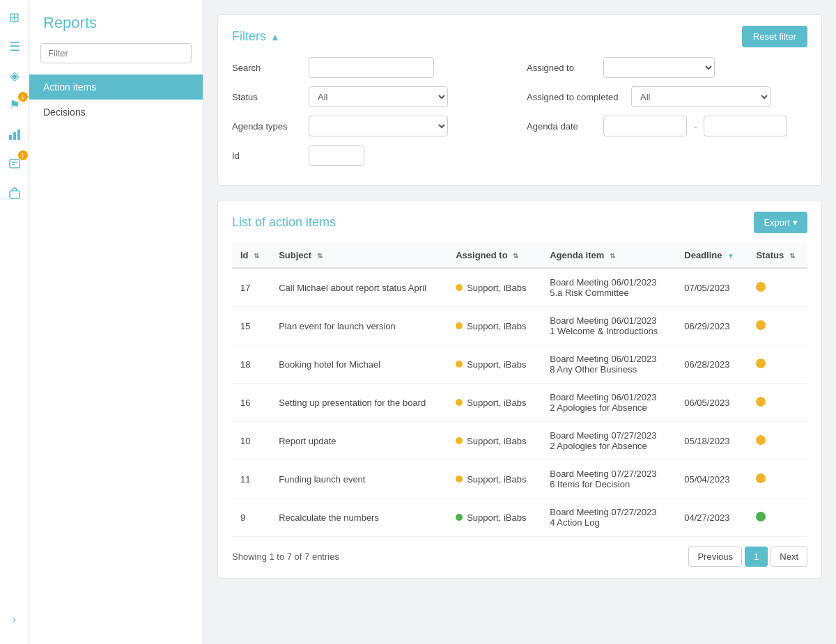  What do you see at coordinates (757, 557) in the screenshot?
I see `page-1-button: 1` at bounding box center [757, 557].